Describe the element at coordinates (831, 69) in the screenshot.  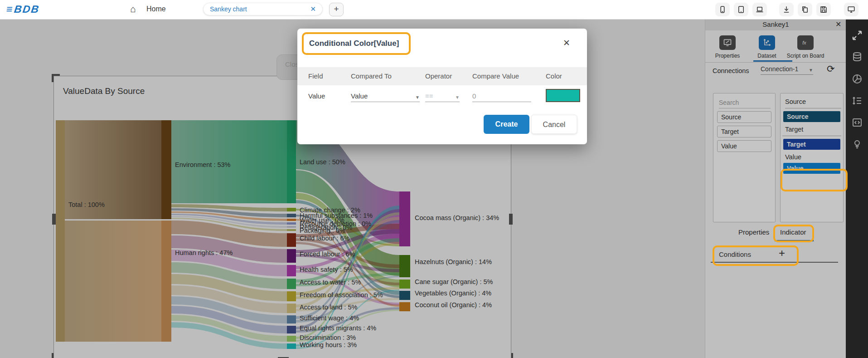
I see `refresh-icon: ⟳` at that location.